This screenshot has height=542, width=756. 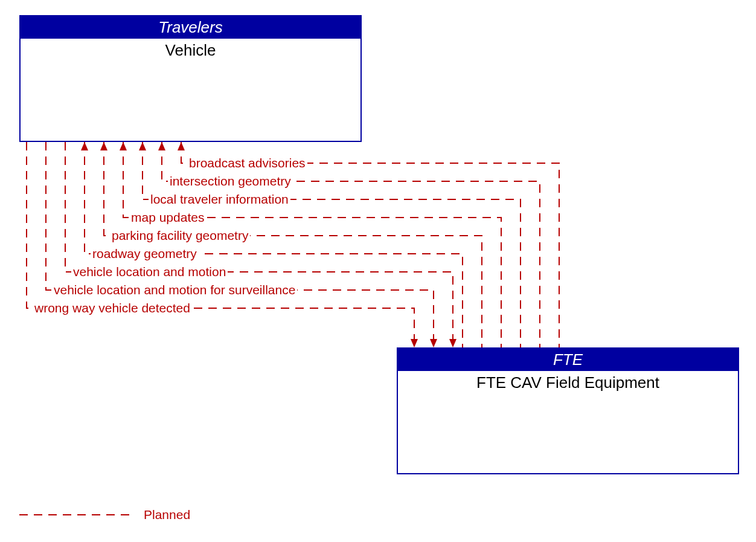 What do you see at coordinates (568, 382) in the screenshot?
I see `box-fte-title: FTE CAV Field Equipment` at bounding box center [568, 382].